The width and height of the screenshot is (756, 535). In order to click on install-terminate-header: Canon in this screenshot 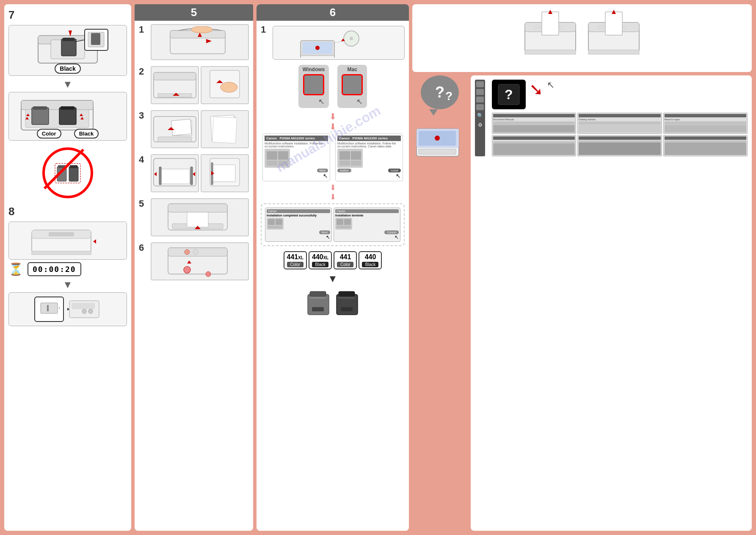, I will do `click(367, 211)`.